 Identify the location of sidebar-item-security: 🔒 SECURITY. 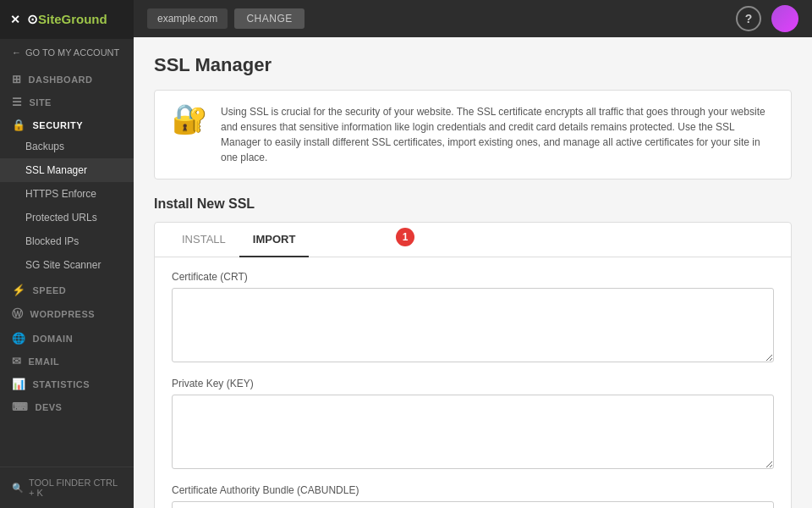
(67, 124).